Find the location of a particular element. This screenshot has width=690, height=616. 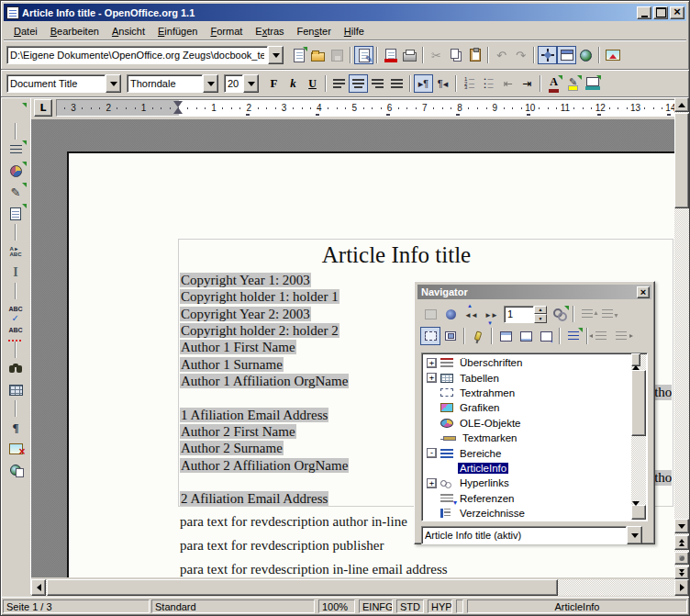

spin-up-button: ▲ is located at coordinates (540, 310).